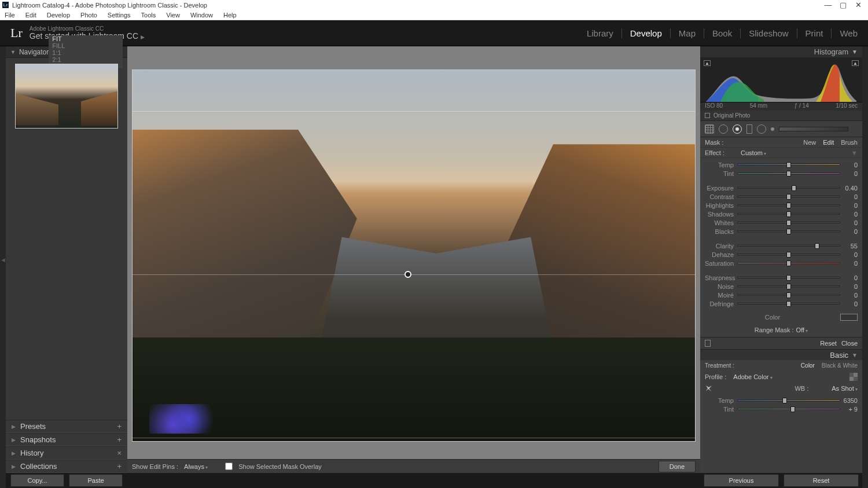 The width and height of the screenshot is (868, 488). What do you see at coordinates (749, 129) in the screenshot?
I see `graduated-filter-icon` at bounding box center [749, 129].